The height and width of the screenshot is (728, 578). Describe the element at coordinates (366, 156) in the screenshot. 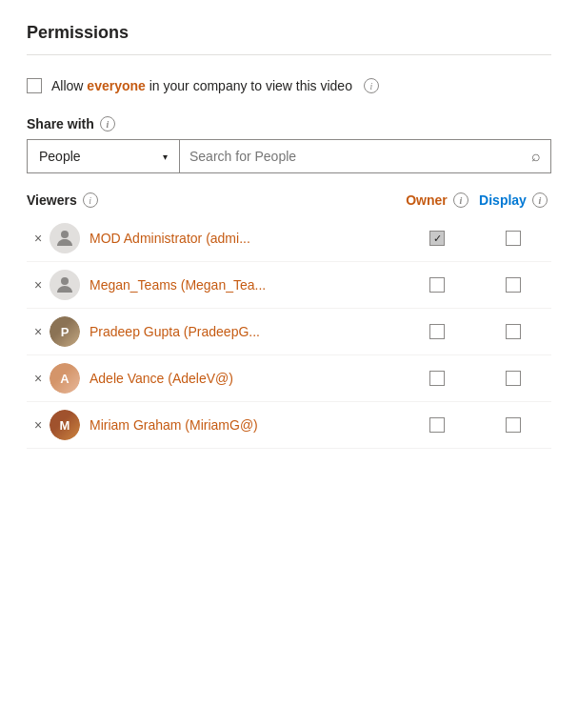

I see `search-box: ⌕` at that location.